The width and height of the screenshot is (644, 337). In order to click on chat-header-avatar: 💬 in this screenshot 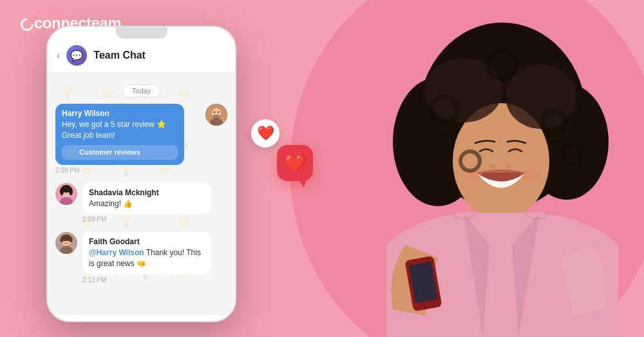, I will do `click(77, 55)`.